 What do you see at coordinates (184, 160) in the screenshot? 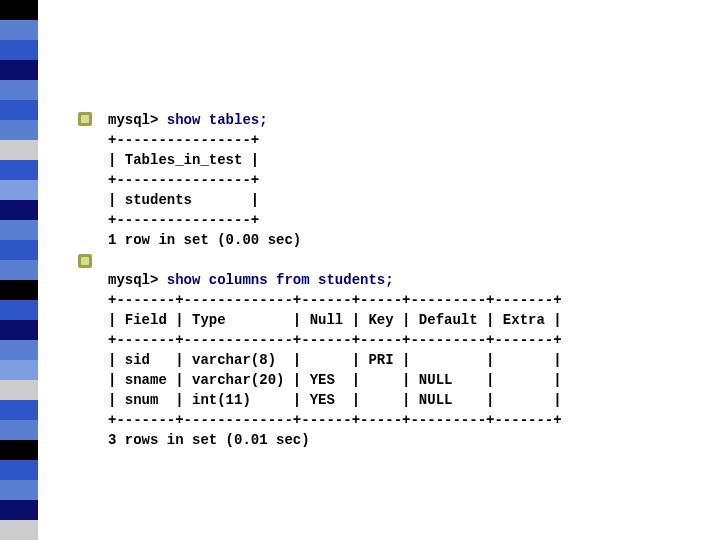
I see `table-header: | Tables_in_test |` at bounding box center [184, 160].